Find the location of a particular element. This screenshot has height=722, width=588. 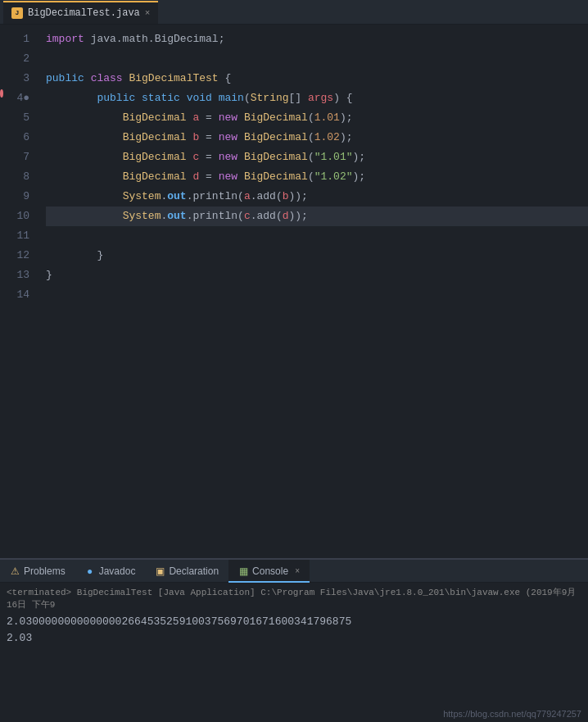

tab-problems: ⚠ Problems is located at coordinates (38, 571).